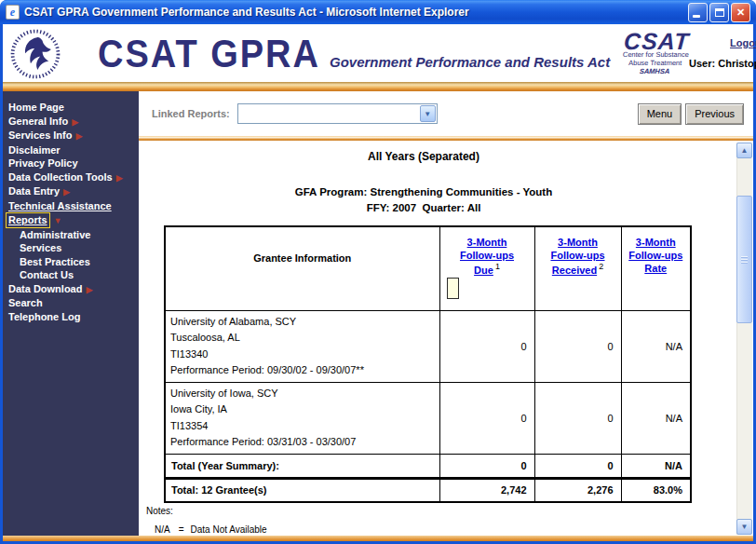  I want to click on sidebar-item-label: Data Collection Tools, so click(61, 177).